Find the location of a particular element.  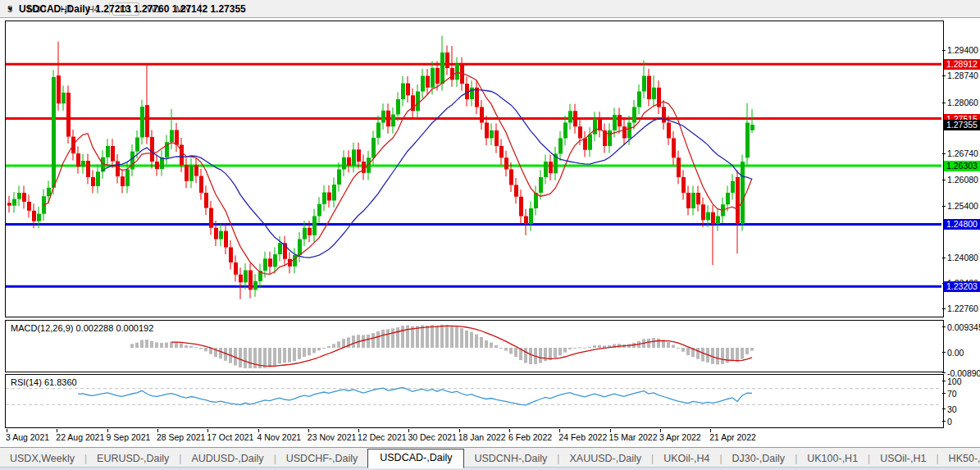

date-tick-label: 9 Sep 2021 is located at coordinates (129, 437).